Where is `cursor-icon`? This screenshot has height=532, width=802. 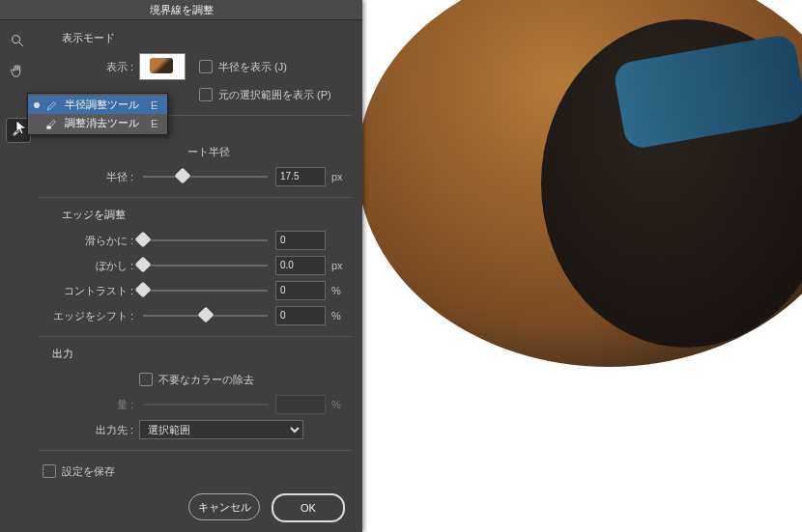 cursor-icon is located at coordinates (23, 128).